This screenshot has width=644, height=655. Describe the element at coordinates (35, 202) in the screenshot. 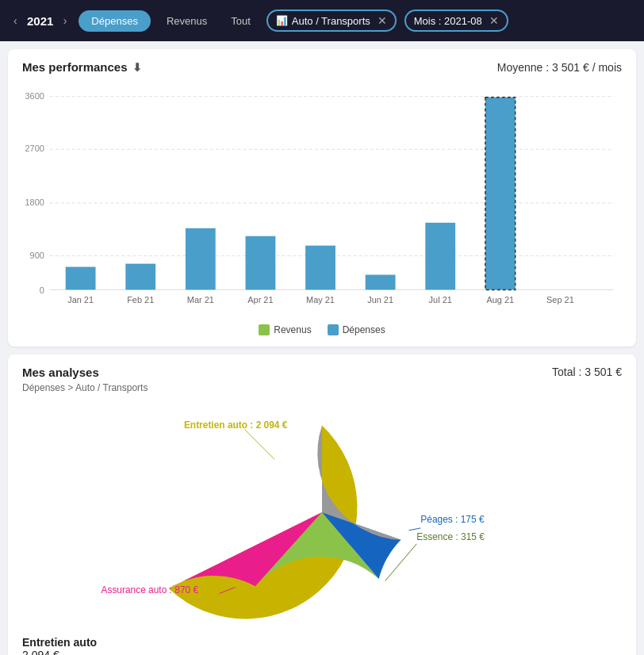

I see `svg-text: 1800` at that location.